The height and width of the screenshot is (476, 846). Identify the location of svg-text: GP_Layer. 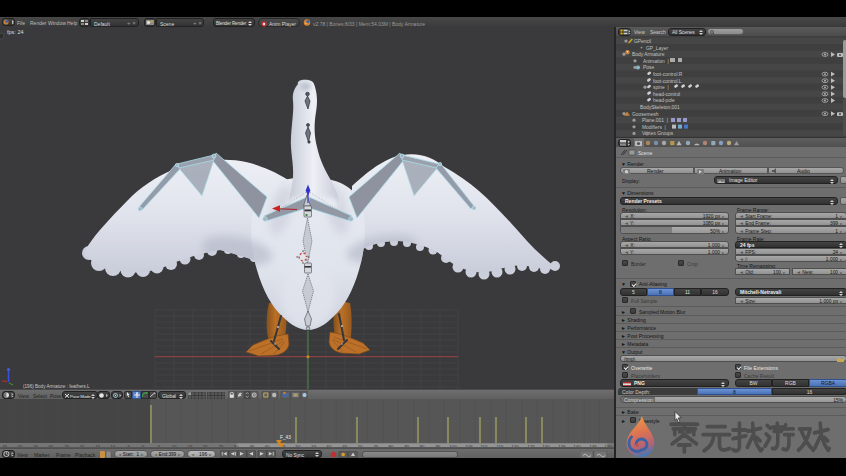
(657, 48).